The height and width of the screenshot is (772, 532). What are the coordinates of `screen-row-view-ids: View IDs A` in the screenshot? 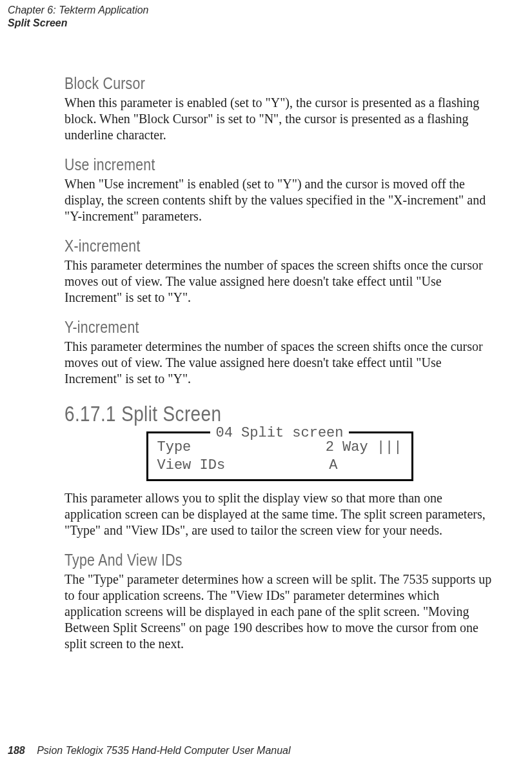 It's located at (280, 466).